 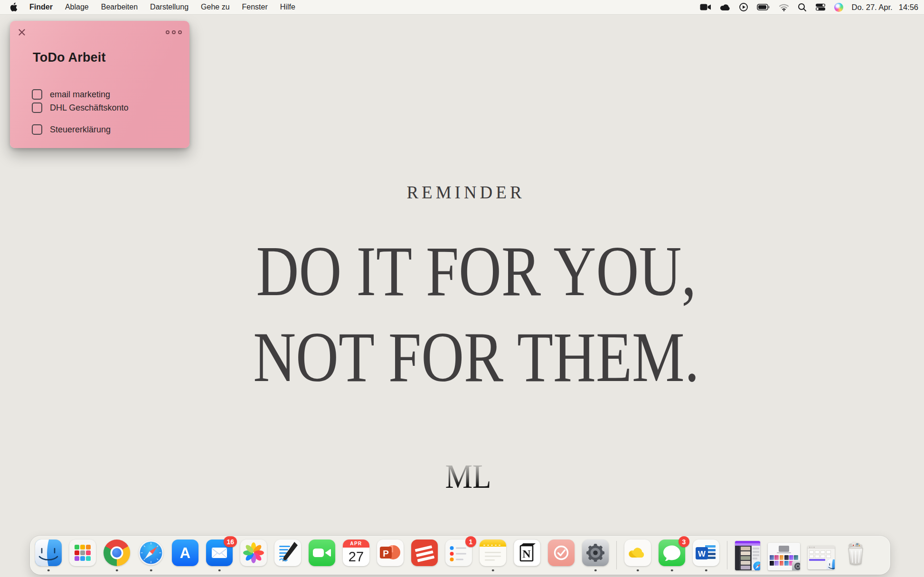 What do you see at coordinates (702, 554) in the screenshot?
I see `svg-text: W` at bounding box center [702, 554].